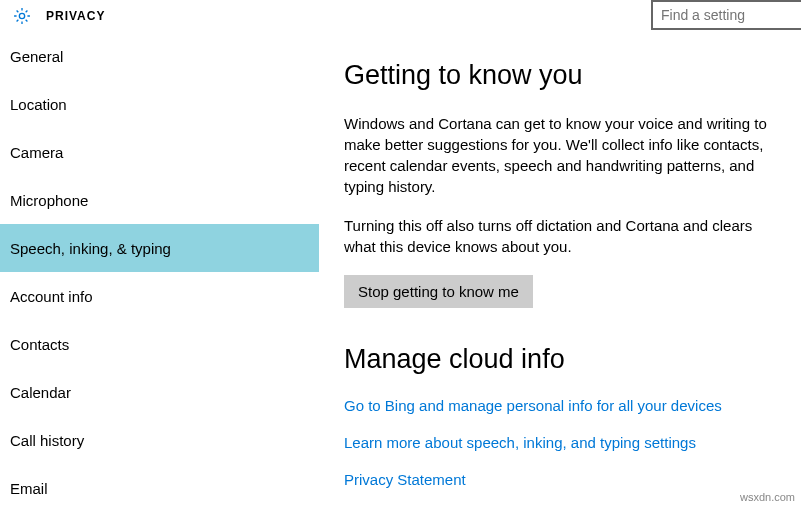 The height and width of the screenshot is (507, 801). I want to click on sidebar-item-contacts: Contacts, so click(160, 344).